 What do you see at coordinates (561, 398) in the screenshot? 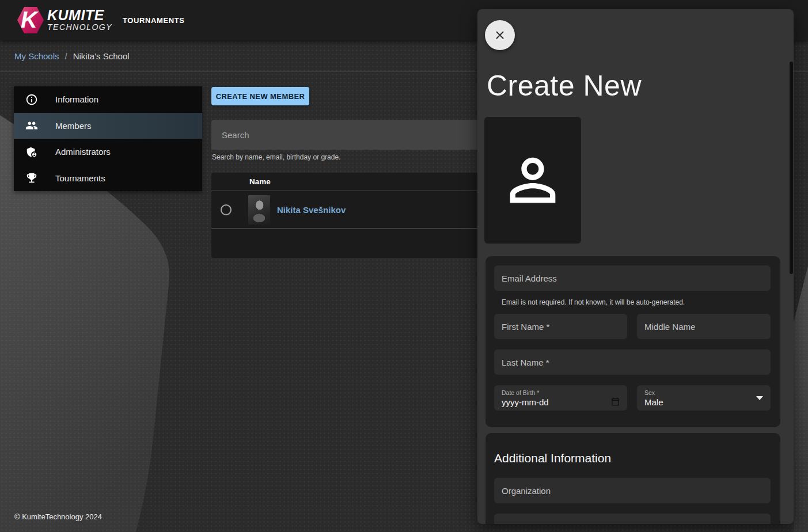
I see `date-of-birth-field: Date of Birth * yyyy-mm-dd` at bounding box center [561, 398].